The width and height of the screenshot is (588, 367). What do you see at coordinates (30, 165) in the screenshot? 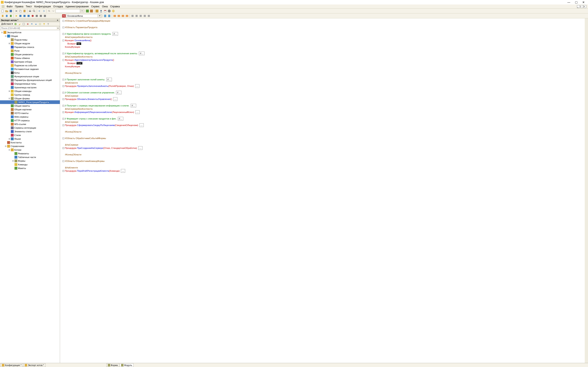
I see `tree-item: Команды` at bounding box center [30, 165].